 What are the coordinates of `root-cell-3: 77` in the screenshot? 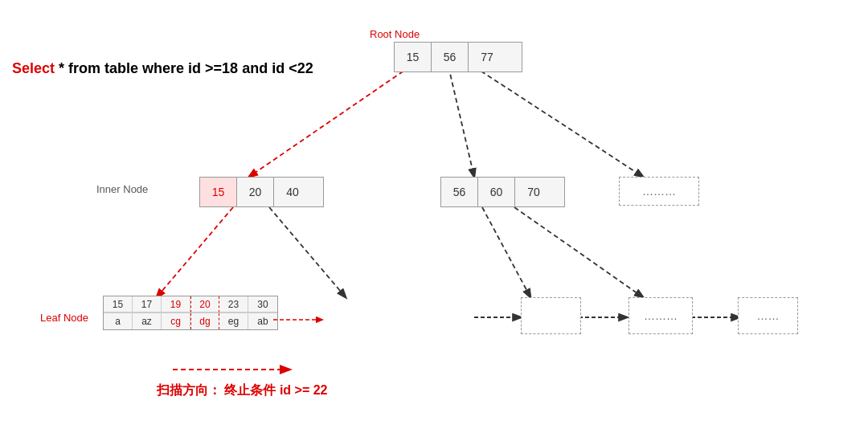 It's located at (487, 57).